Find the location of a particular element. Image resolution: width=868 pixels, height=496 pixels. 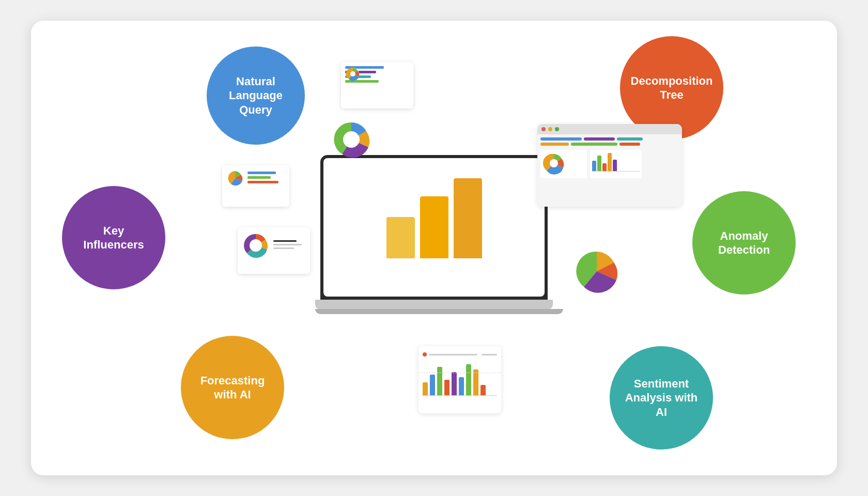

dash-dot-yellow is located at coordinates (550, 129).